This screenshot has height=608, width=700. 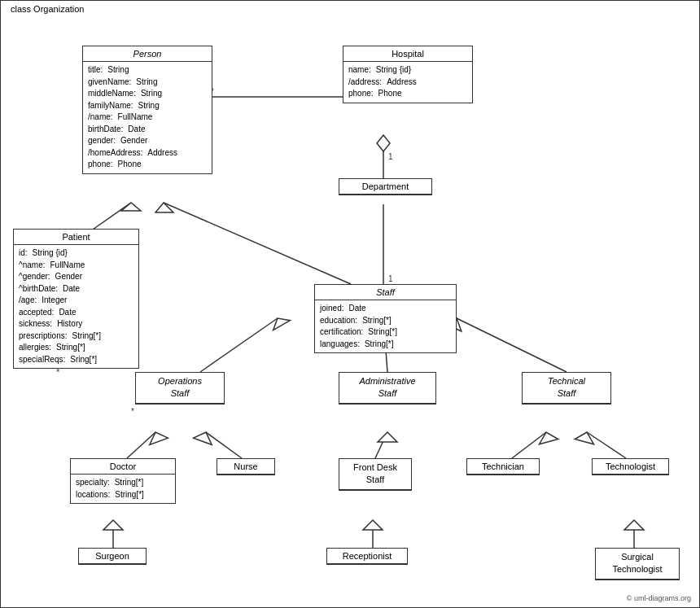 I want to click on surgeon-class: Surgeon, so click(x=112, y=557).